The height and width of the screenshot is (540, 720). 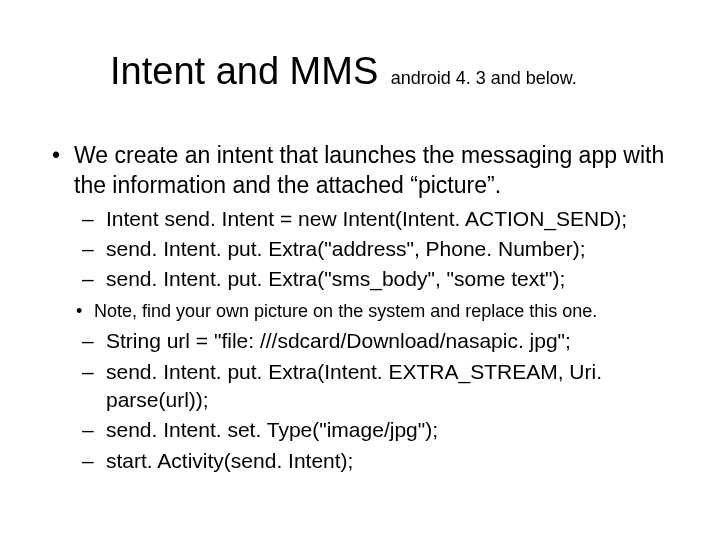 What do you see at coordinates (244, 71) in the screenshot?
I see `title-main: Intent and MMS` at bounding box center [244, 71].